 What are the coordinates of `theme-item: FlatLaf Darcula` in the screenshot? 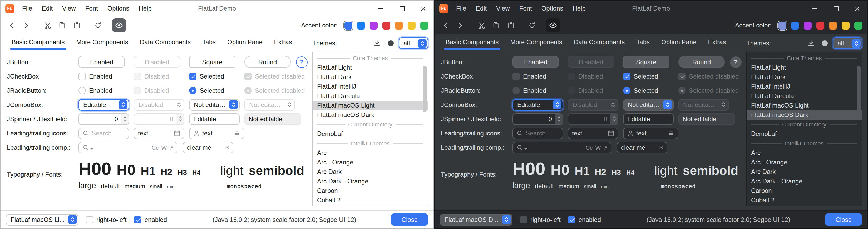 It's located at (804, 96).